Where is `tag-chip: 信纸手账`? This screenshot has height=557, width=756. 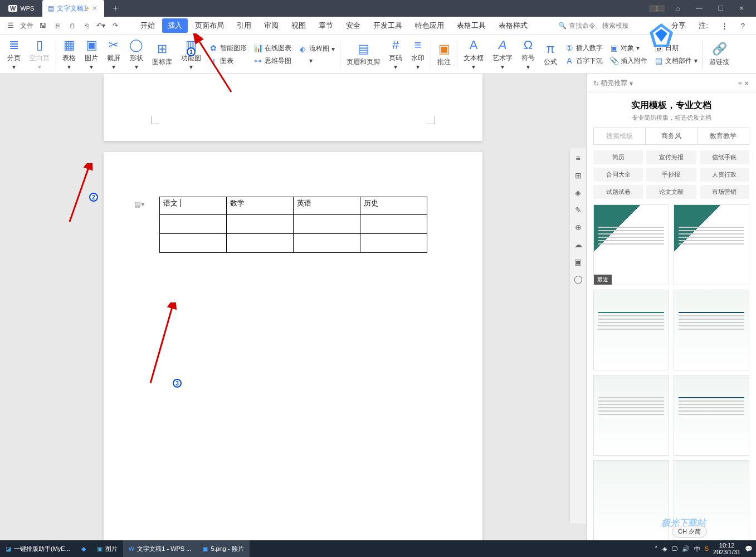
tag-chip: 信纸手账 is located at coordinates (724, 157).